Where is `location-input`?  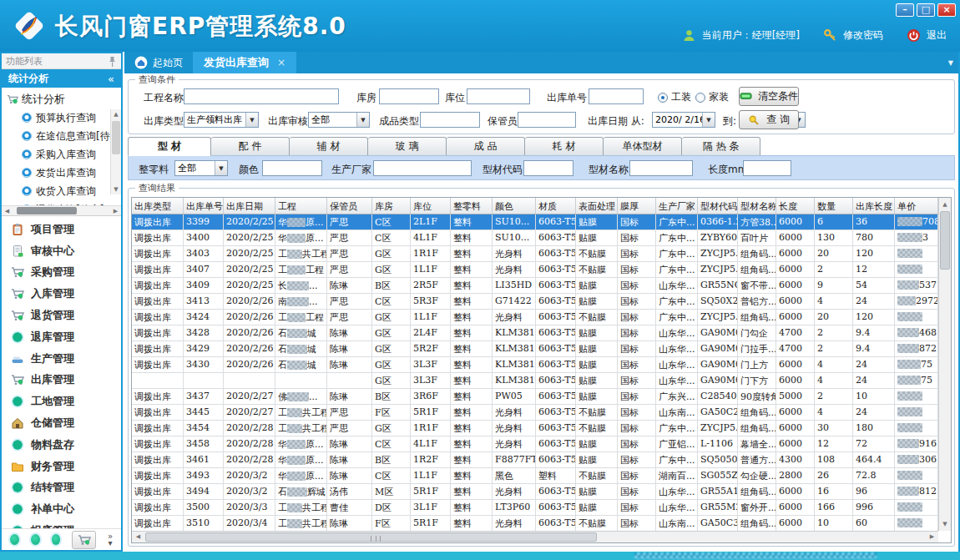
location-input is located at coordinates (498, 97).